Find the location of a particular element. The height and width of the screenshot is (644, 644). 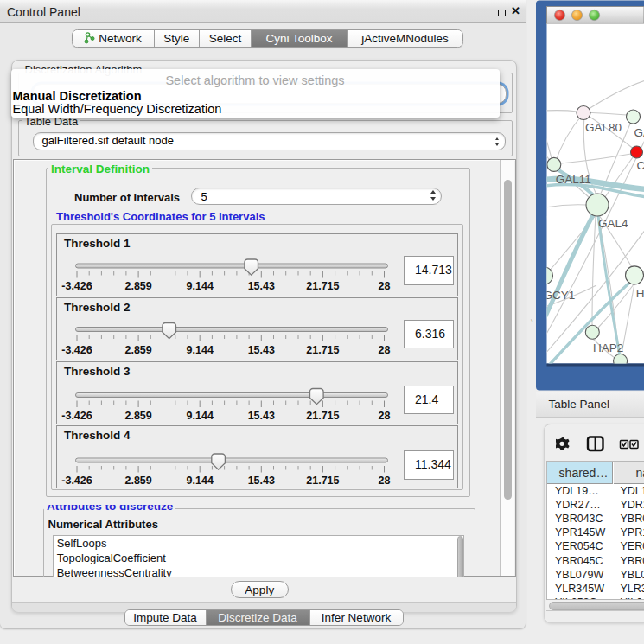

svg-text: GCY1 is located at coordinates (560, 296).